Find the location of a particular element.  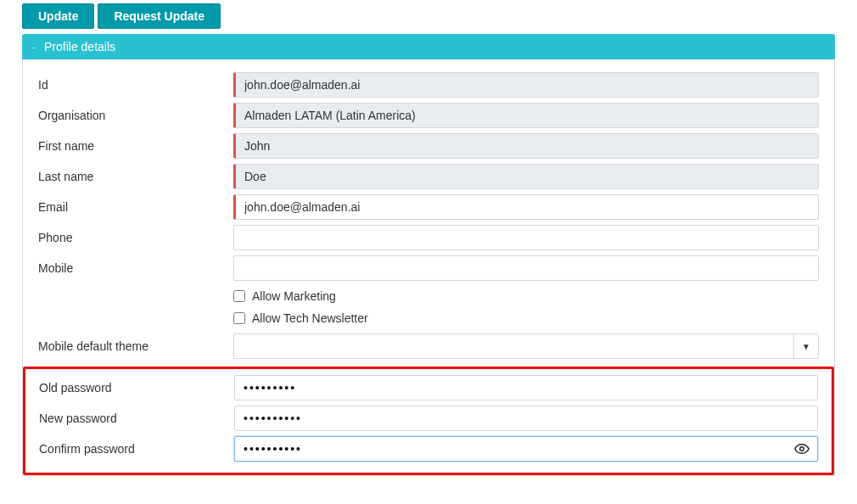

label-last-name: Last name is located at coordinates (136, 176).